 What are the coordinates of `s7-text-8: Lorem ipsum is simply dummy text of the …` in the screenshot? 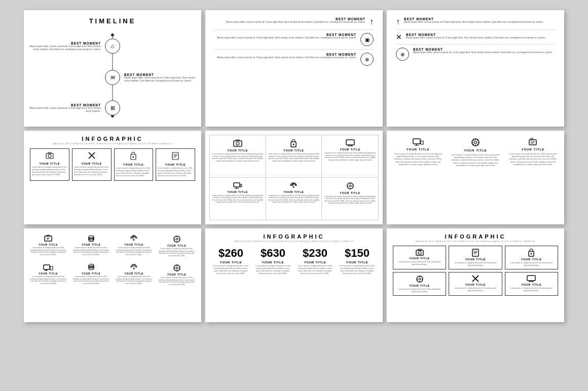 It's located at (177, 281).